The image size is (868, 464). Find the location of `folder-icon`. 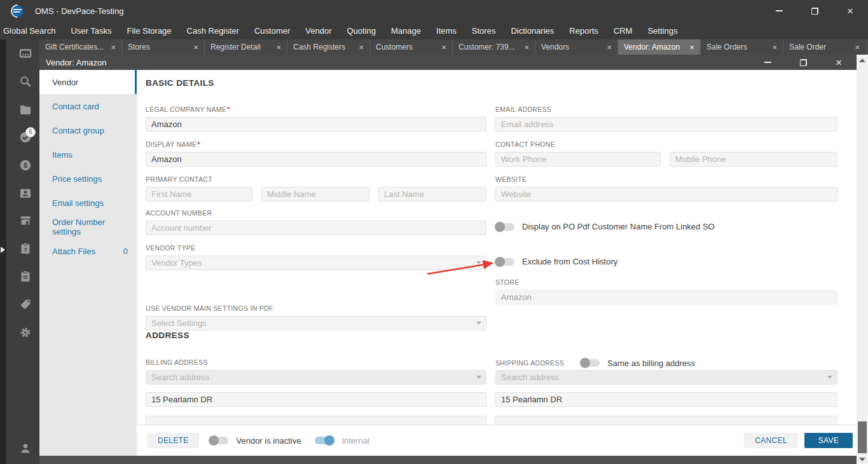

folder-icon is located at coordinates (25, 109).